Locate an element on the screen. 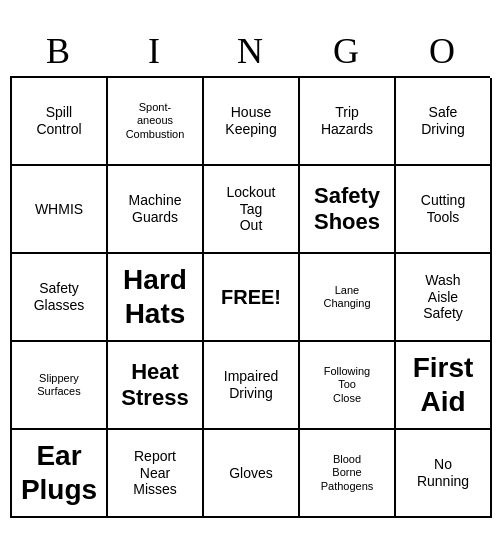 The height and width of the screenshot is (544, 500). bingo-cell: WHMIS is located at coordinates (60, 210).